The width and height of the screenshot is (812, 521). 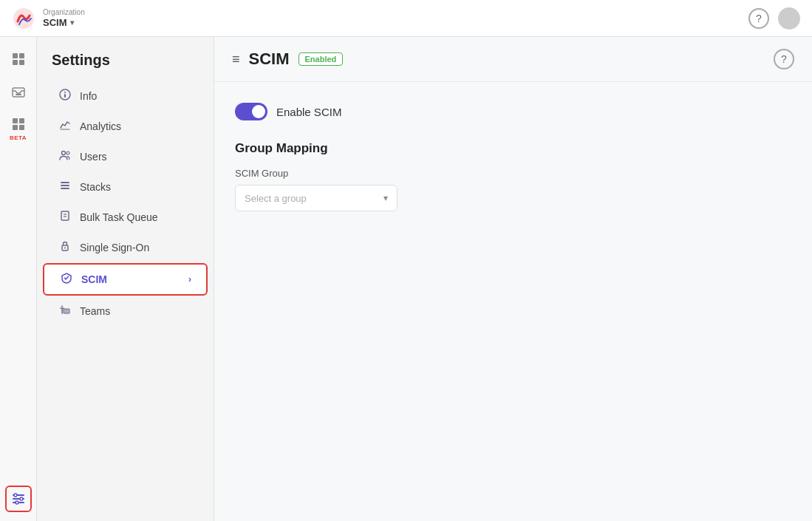 I want to click on org-label: Organization, so click(x=64, y=13).